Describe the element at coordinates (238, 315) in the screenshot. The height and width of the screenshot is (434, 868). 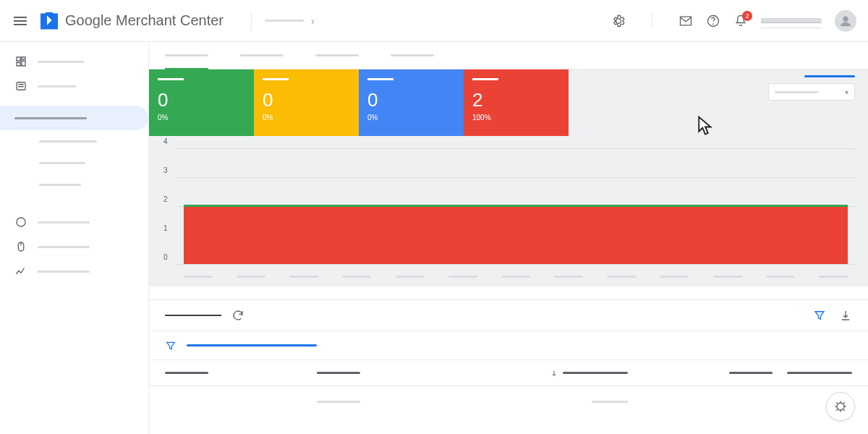
I see `refresh-icon` at that location.